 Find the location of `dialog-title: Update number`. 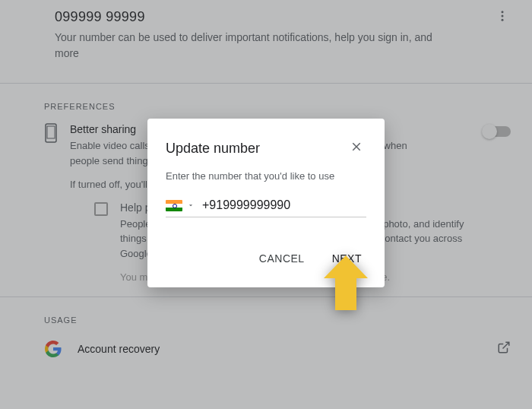

dialog-title: Update number is located at coordinates (213, 149).